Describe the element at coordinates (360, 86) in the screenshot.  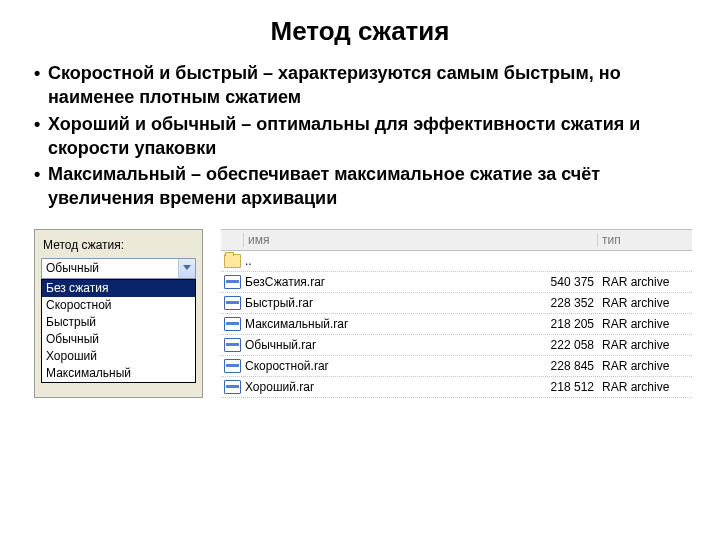
I see `bullet-item: Скоростной и быстрый – характеризуются с…` at that location.